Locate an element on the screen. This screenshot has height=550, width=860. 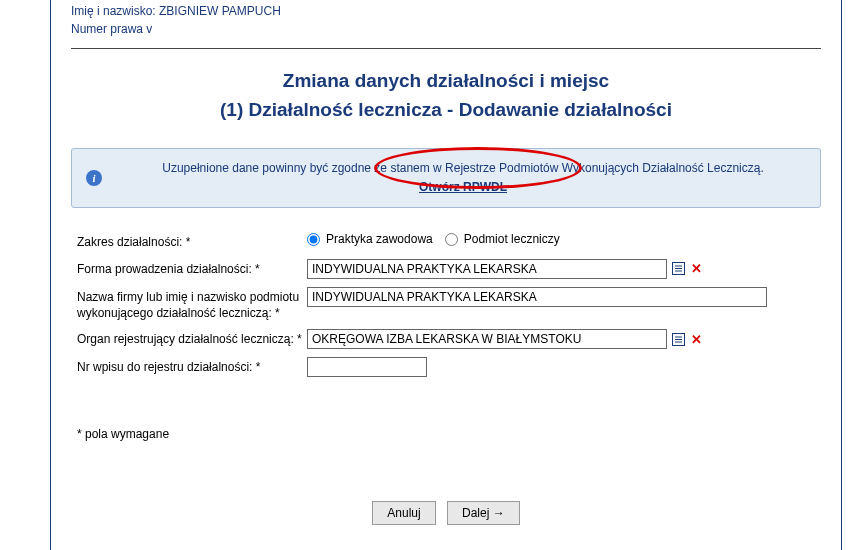
nrwpisu-input is located at coordinates (367, 367).